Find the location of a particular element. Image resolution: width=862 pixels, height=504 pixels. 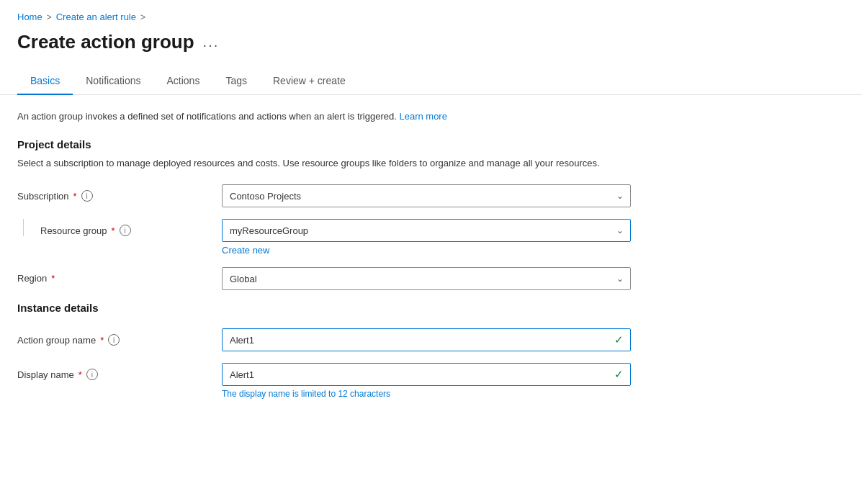

resource-group-label: Resource group is located at coordinates (73, 230).